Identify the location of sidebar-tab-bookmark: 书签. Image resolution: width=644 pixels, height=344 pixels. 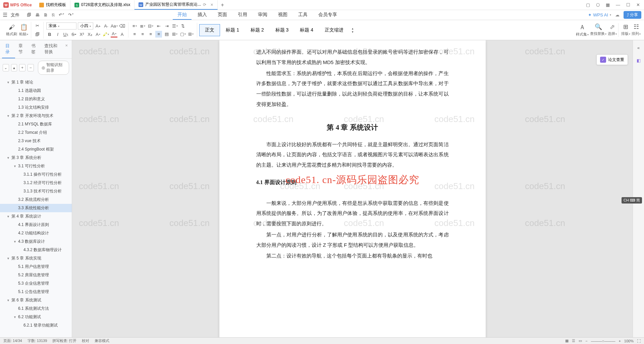
(34, 49).